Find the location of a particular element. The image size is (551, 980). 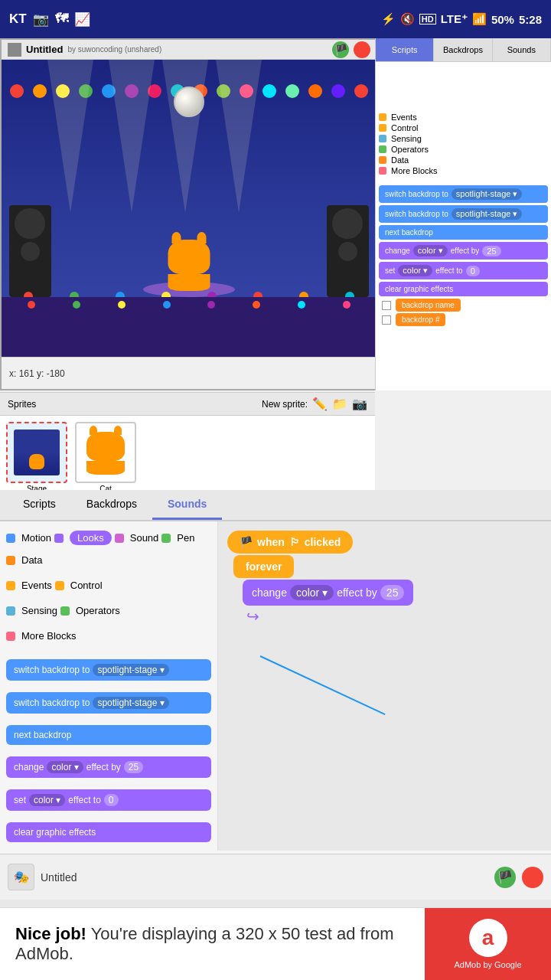

moreblocks-dot-b is located at coordinates (11, 636).